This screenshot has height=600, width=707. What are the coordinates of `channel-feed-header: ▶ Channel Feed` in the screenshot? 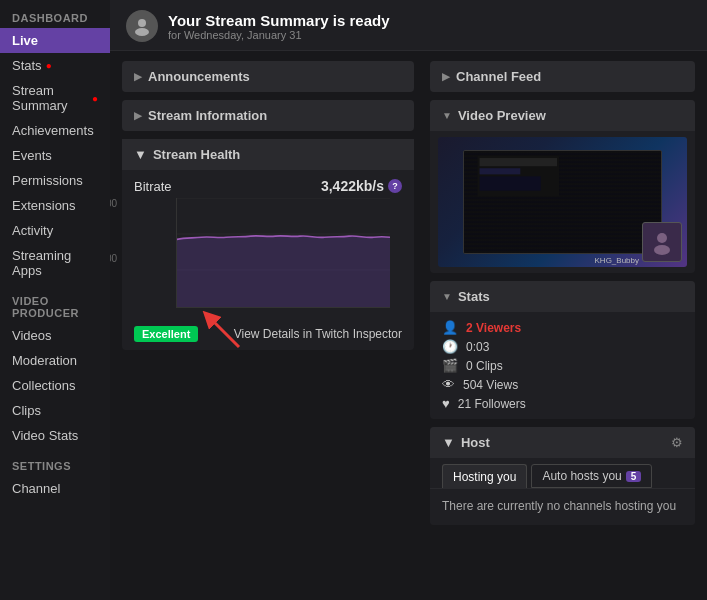 It's located at (562, 76).